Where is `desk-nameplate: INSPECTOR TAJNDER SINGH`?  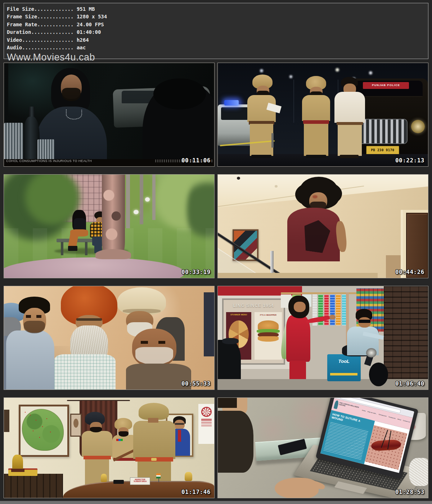 desk-nameplate: INSPECTOR TAJNDER SINGH is located at coordinates (140, 481).